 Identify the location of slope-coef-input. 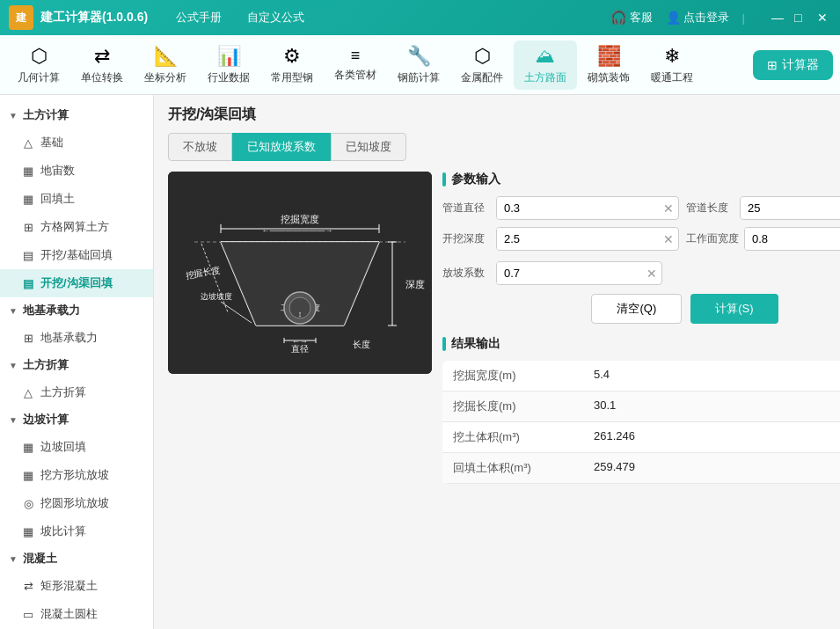
(570, 273).